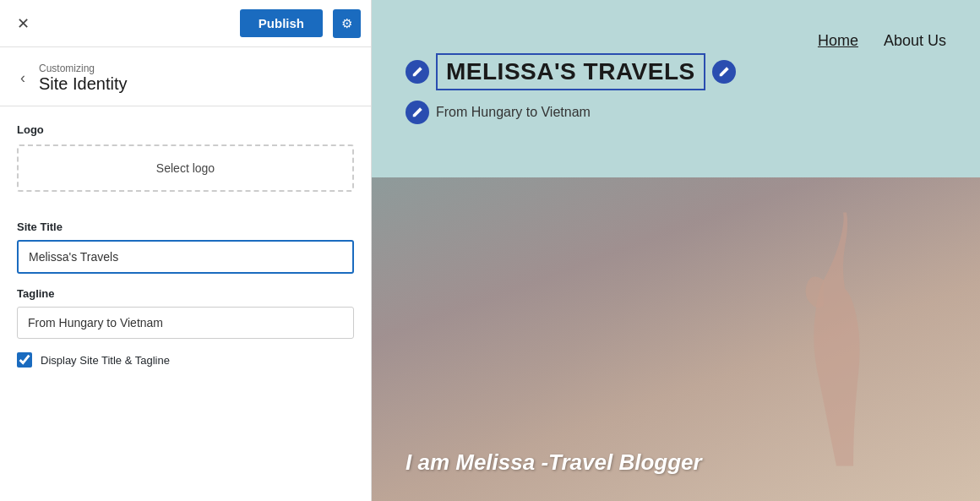  Describe the element at coordinates (83, 84) in the screenshot. I see `customizing-title: Site Identity` at that location.